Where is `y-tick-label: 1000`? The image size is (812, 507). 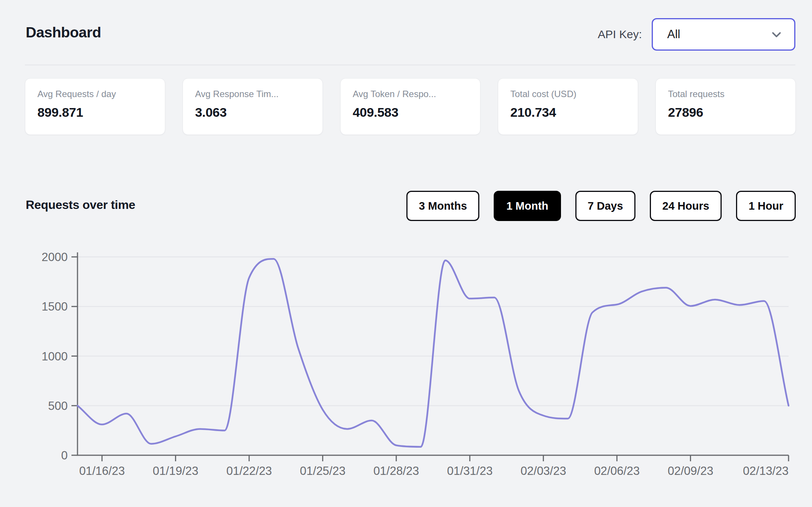
y-tick-label: 1000 is located at coordinates (54, 357).